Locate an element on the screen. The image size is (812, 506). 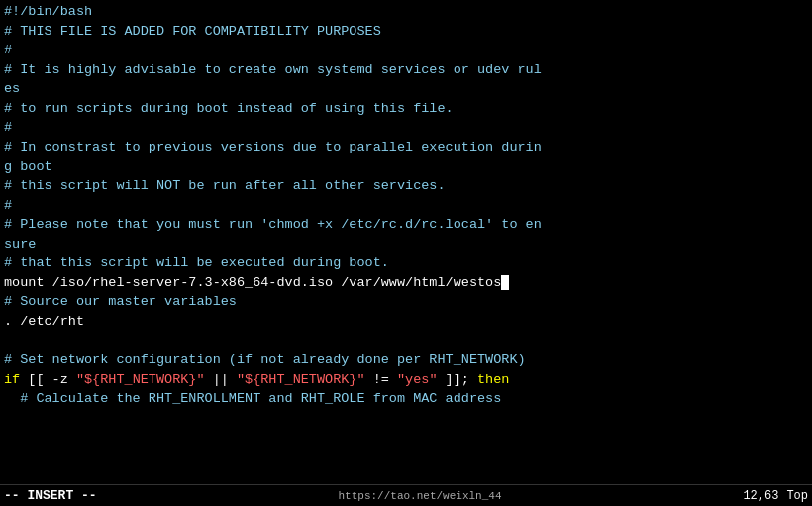
line-19: # Set network configuration (if not alre… is located at coordinates (406, 360).